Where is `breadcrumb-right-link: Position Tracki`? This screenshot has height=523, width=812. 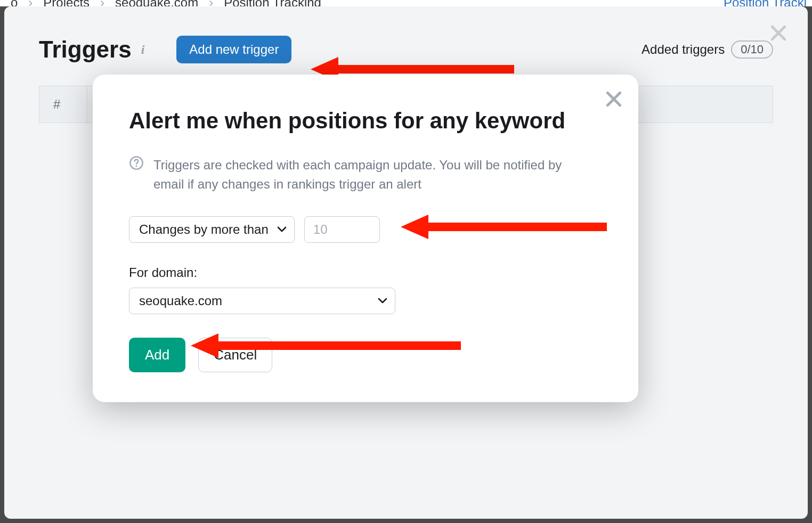
breadcrumb-right-link: Position Tracki is located at coordinates (765, 3).